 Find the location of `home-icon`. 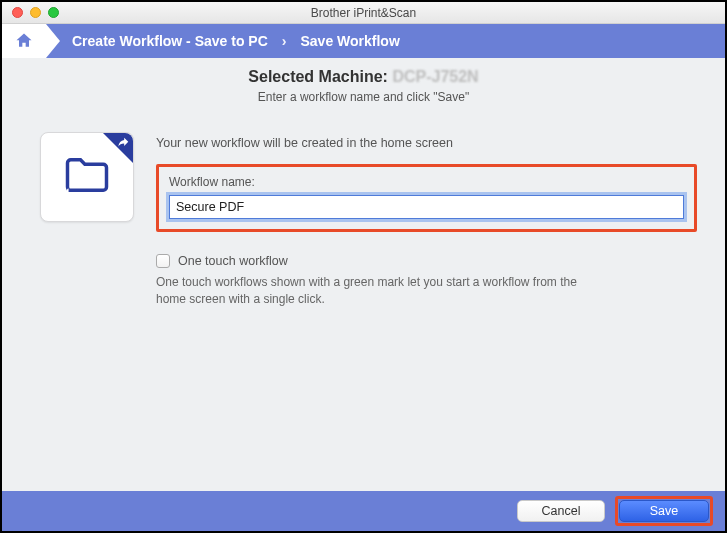

home-icon is located at coordinates (24, 41).